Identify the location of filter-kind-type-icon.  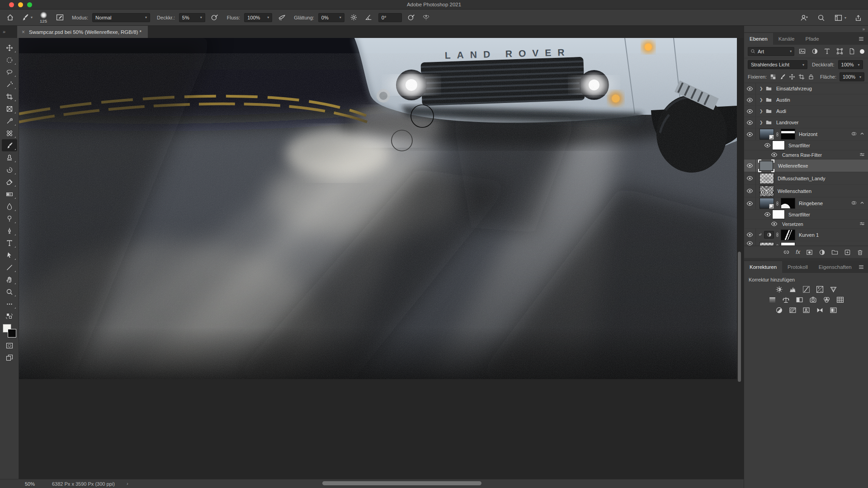
(827, 52).